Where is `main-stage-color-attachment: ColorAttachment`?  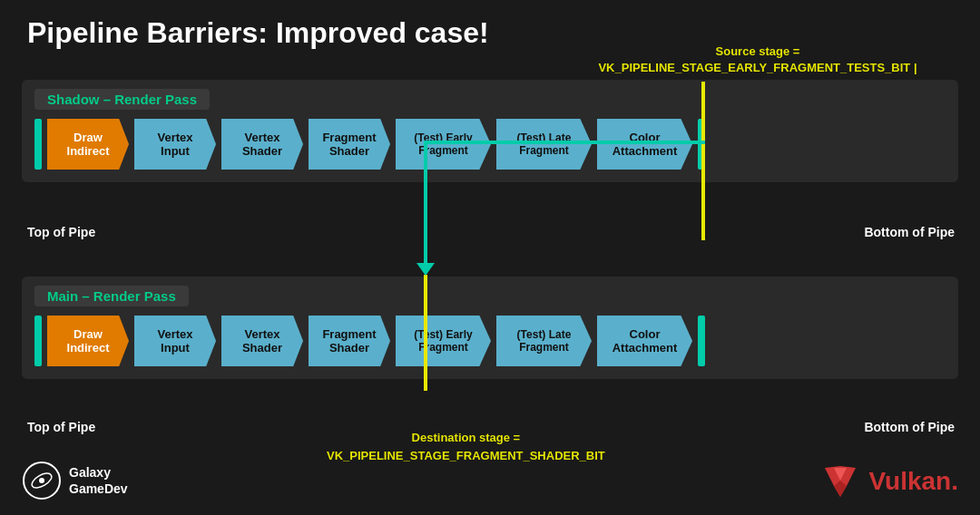
main-stage-color-attachment: ColorAttachment is located at coordinates (644, 341).